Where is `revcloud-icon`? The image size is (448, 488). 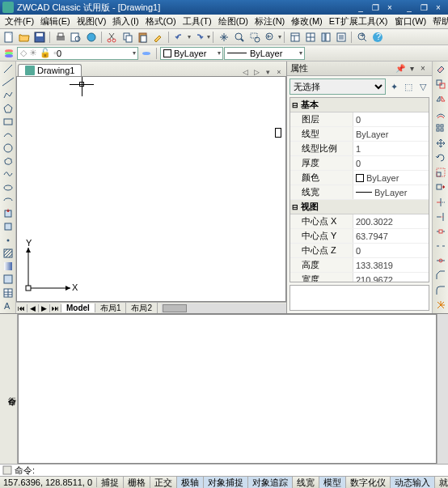 revcloud-icon is located at coordinates (8, 161).